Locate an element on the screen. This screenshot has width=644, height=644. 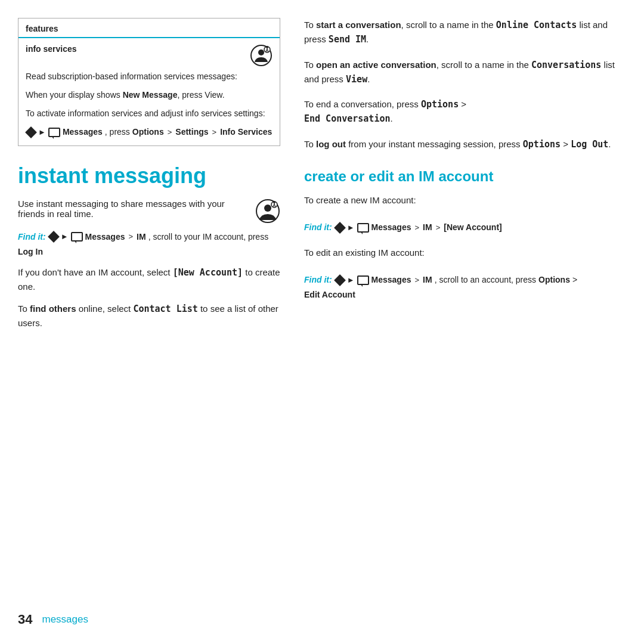
r-gt3: > is located at coordinates (417, 280).